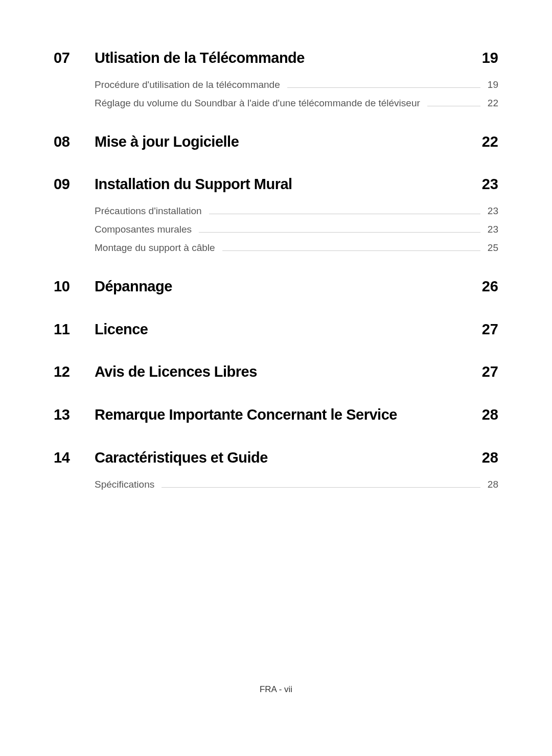 The image size is (552, 756). What do you see at coordinates (74, 415) in the screenshot?
I see `section-number: 13` at bounding box center [74, 415].